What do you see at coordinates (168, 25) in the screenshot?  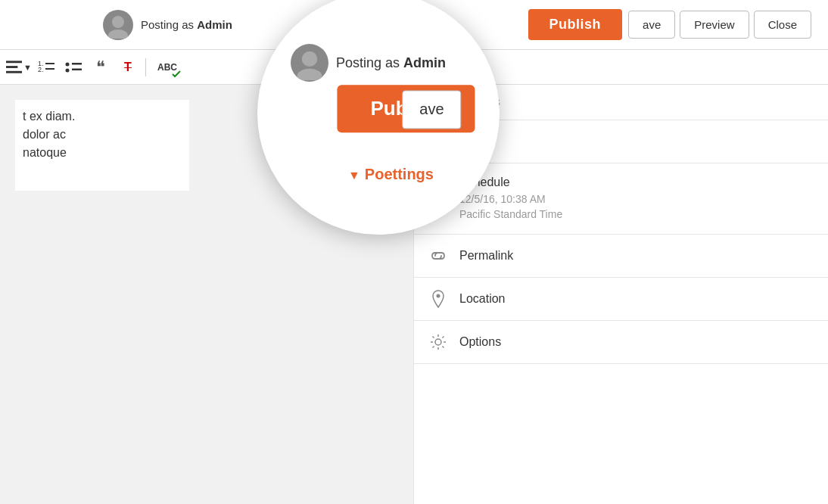 I see `posting-as-section: Posting as Admin` at bounding box center [168, 25].